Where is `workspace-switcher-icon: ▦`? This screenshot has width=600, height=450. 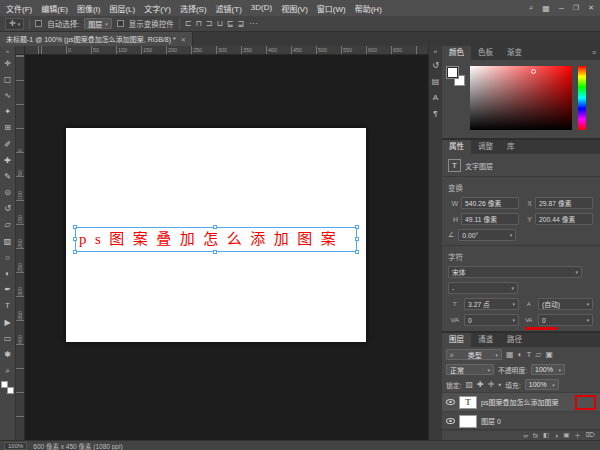 workspace-switcher-icon: ▦ is located at coordinates (546, 8).